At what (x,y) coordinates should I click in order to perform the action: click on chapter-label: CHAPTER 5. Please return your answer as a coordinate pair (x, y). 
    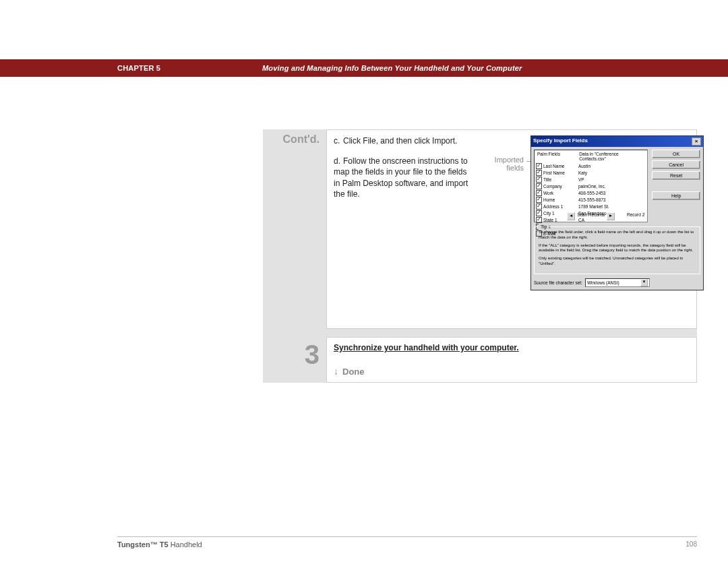
    Looking at the image, I should click on (139, 68).